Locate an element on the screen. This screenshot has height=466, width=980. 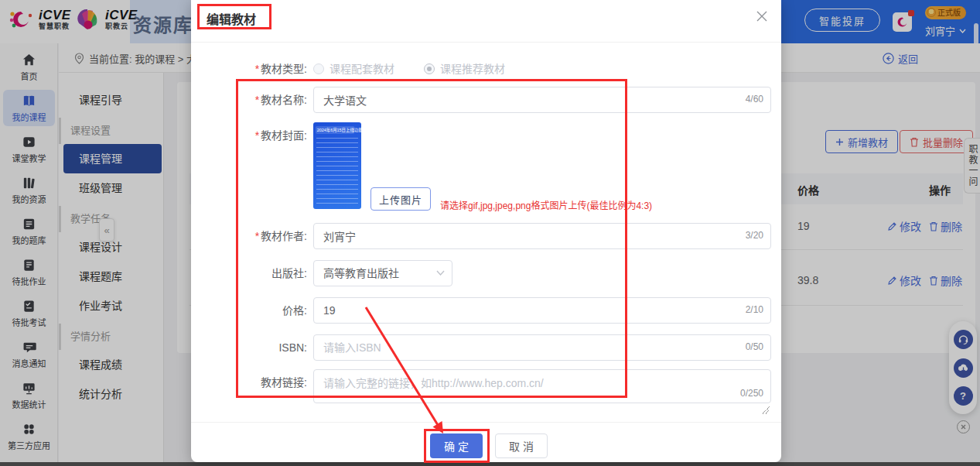
isbn-char-counter: 0/50 is located at coordinates (755, 347).